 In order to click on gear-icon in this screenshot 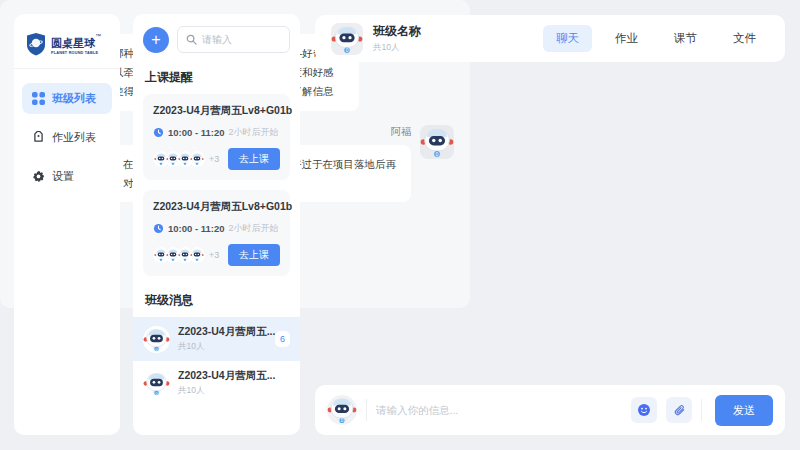, I will do `click(38, 177)`.